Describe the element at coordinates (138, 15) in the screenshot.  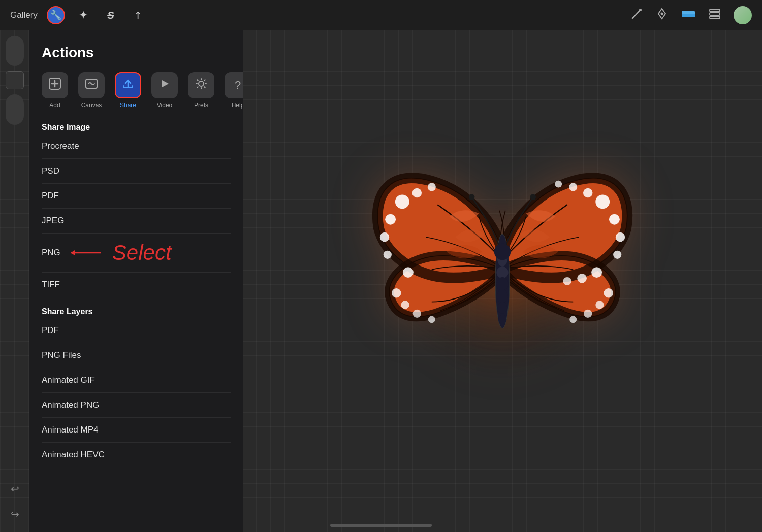
I see `transform-button: ↗` at that location.